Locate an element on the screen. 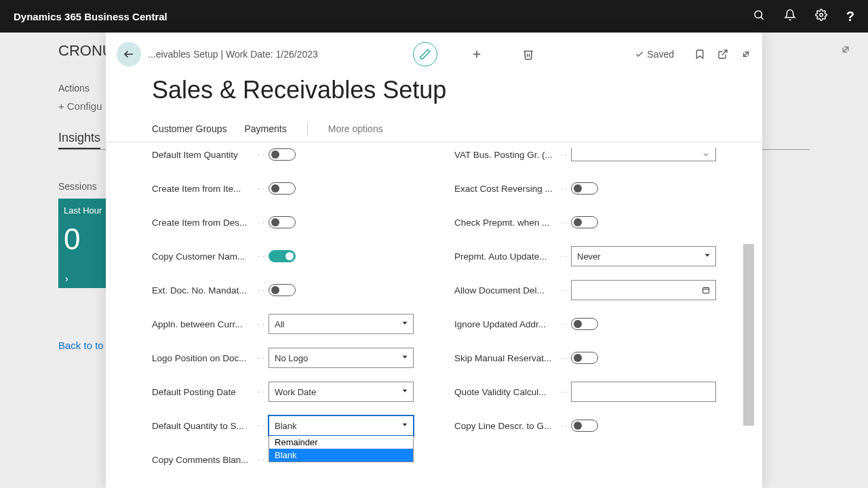 The width and height of the screenshot is (868, 488). tab-payments: Payments is located at coordinates (265, 129).